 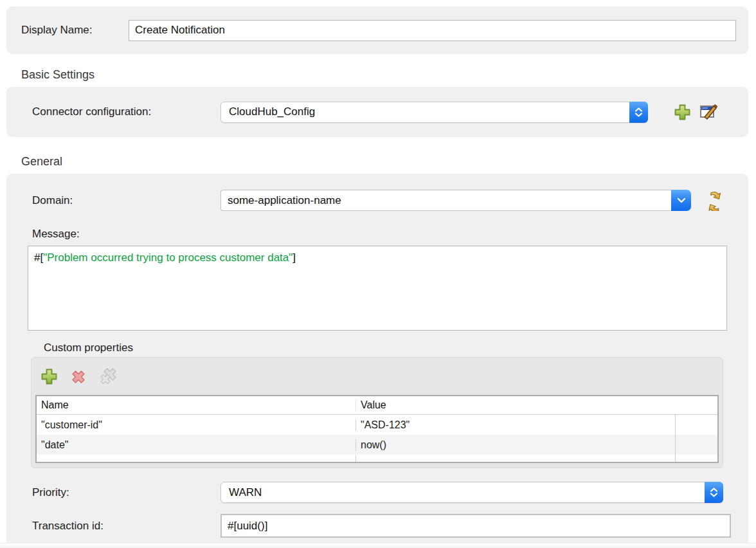 I want to click on column-header-name: Name, so click(x=196, y=405).